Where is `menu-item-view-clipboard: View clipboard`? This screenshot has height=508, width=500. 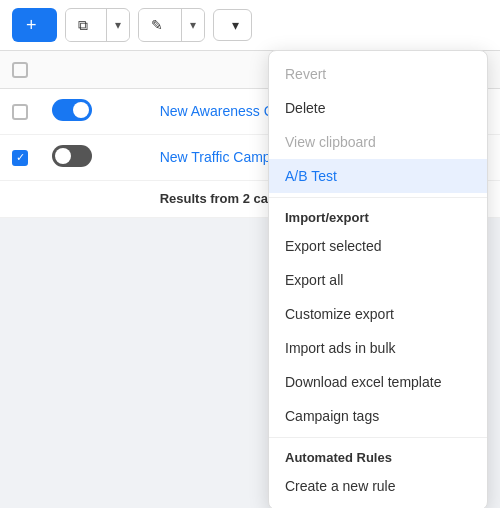 menu-item-view-clipboard: View clipboard is located at coordinates (378, 142).